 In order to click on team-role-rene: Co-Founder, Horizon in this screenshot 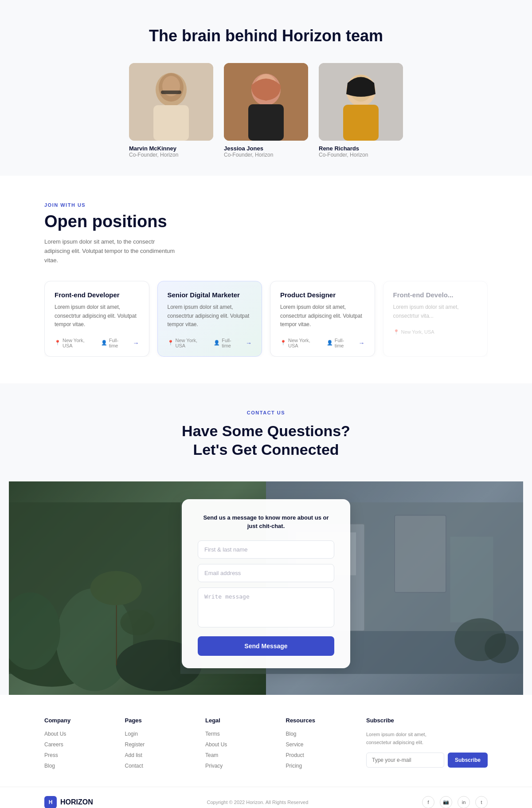, I will do `click(361, 155)`.